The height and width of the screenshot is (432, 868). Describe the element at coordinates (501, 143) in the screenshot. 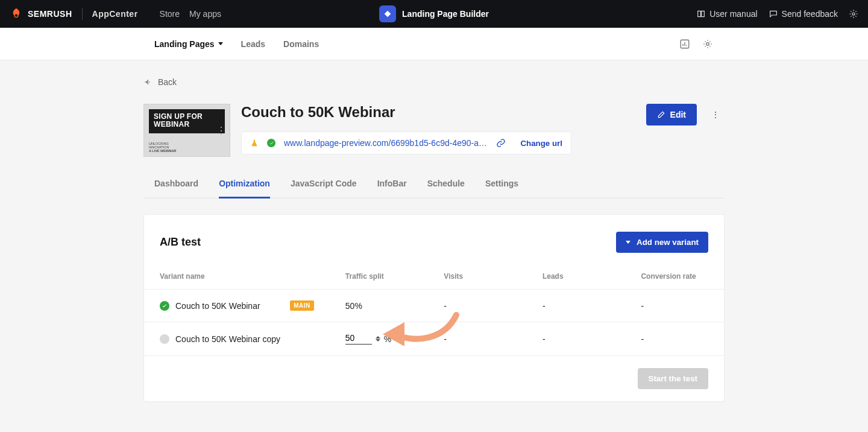

I see `link-icon` at that location.